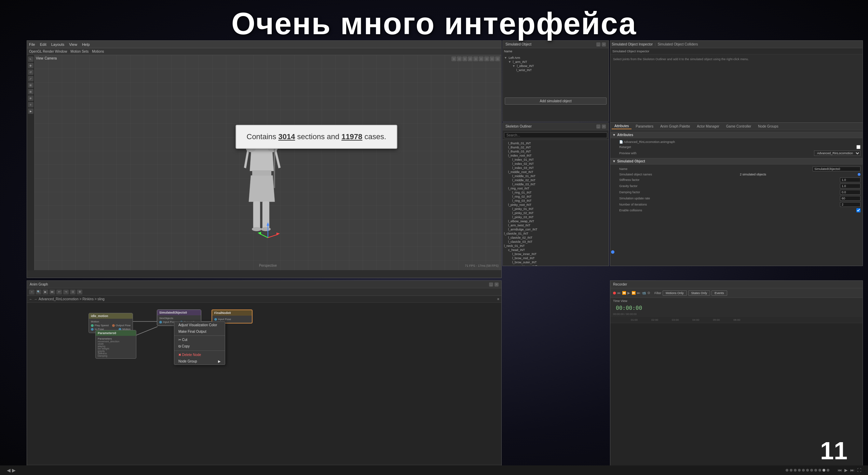 This screenshot has width=868, height=475. I want to click on tab-anim-graph-palette: Anim Graph Palette, so click(675, 127).